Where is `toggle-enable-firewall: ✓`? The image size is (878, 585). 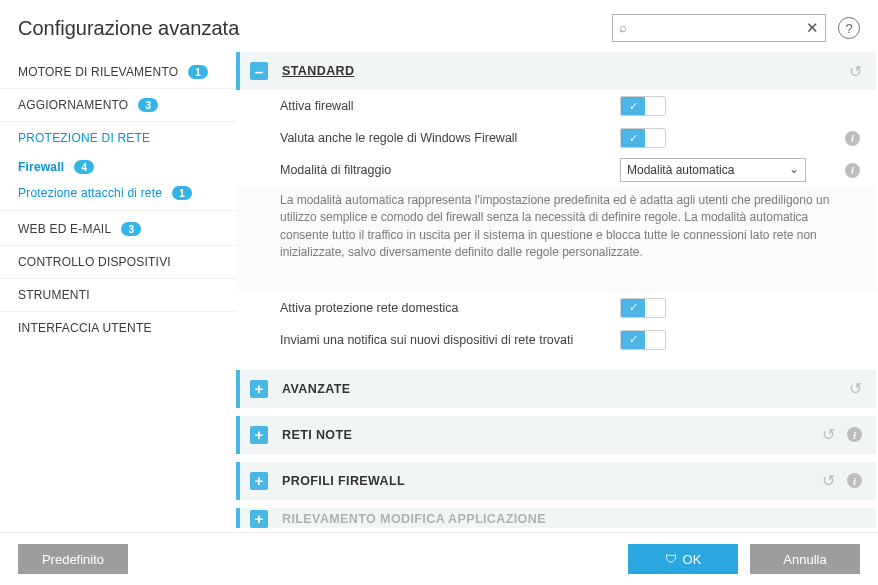
toggle-enable-firewall: ✓ is located at coordinates (643, 106).